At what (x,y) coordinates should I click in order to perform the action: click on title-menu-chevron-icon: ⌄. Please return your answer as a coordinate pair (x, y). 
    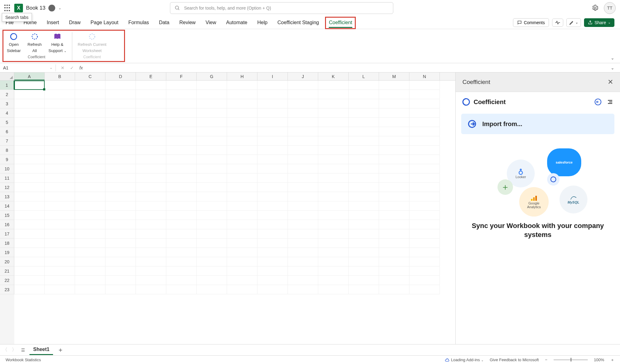
    Looking at the image, I should click on (60, 8).